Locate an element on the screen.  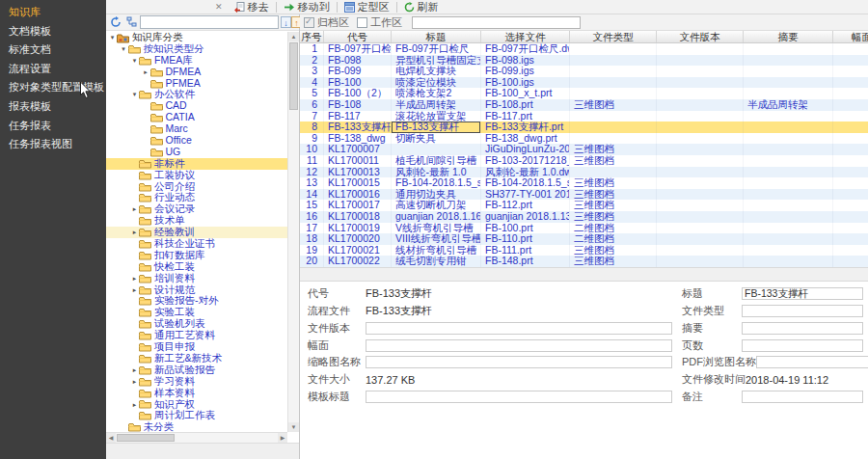
column-header: 选择文件 is located at coordinates (526, 37).